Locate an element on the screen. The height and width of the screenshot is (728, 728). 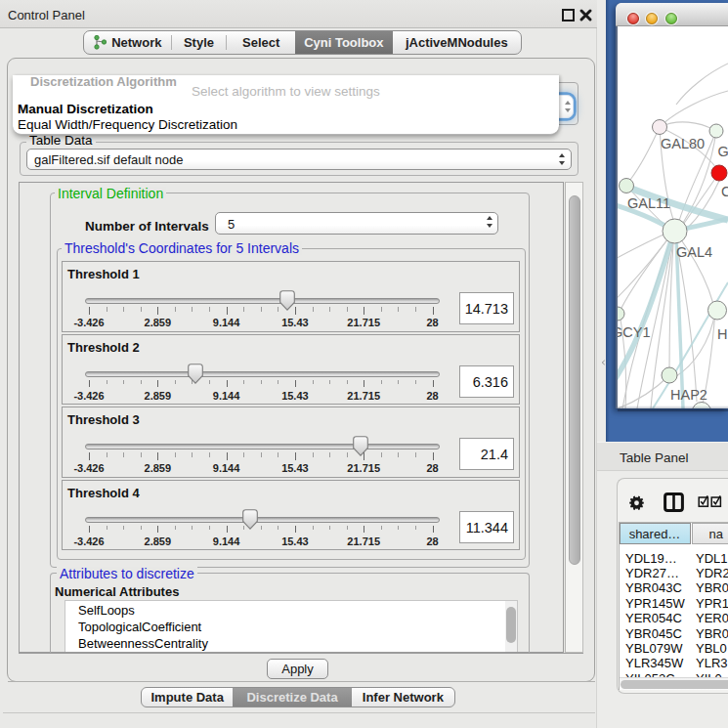
svg-text: GAL80 is located at coordinates (682, 144).